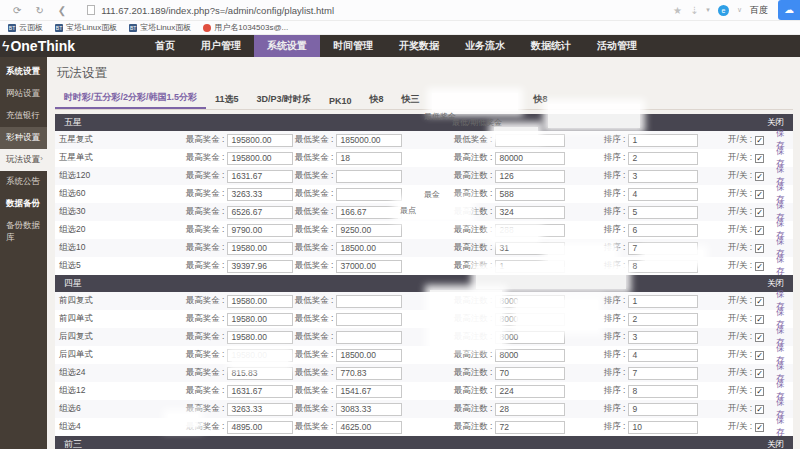 This screenshot has width=800, height=449. What do you see at coordinates (130, 98) in the screenshot?
I see `tab-0: 时时彩/五分彩/2分彩/韩国1.5分彩` at bounding box center [130, 98].